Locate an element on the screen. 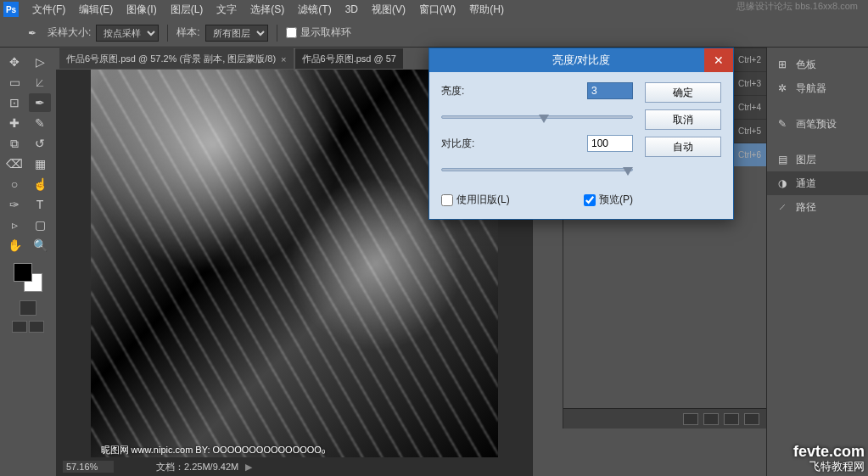 The height and width of the screenshot is (476, 868). dialog-title: 亮度/对比度 is located at coordinates (582, 60).